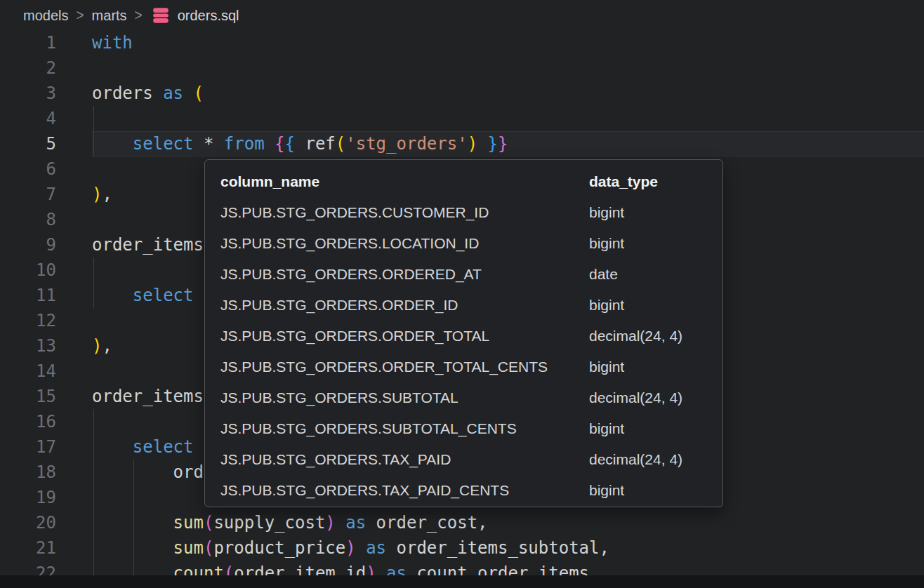  What do you see at coordinates (653, 182) in the screenshot?
I see `popup-header-data-type: data_type` at bounding box center [653, 182].